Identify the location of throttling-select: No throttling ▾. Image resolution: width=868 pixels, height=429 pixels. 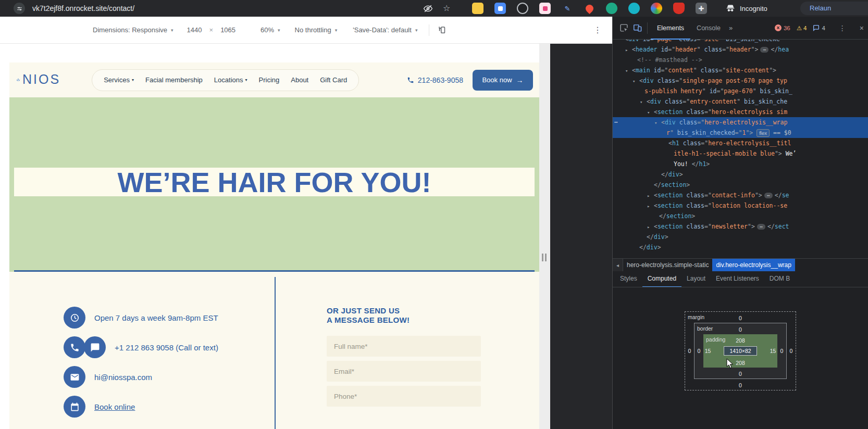
(316, 30).